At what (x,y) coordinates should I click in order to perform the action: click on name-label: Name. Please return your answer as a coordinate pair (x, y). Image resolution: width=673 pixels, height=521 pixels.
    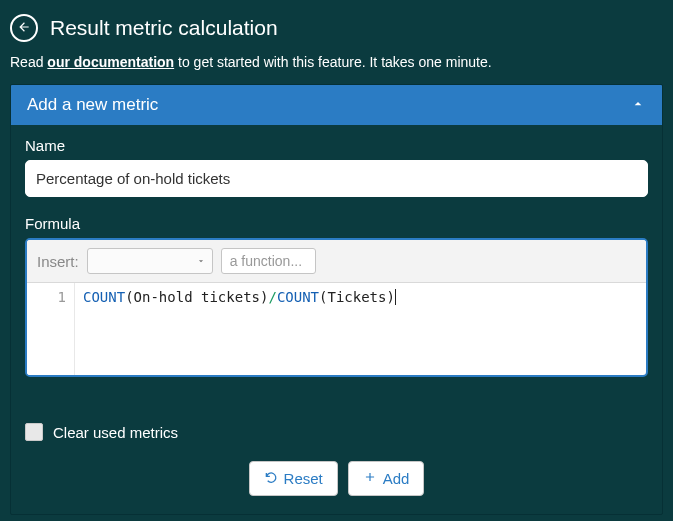
    Looking at the image, I should click on (336, 146).